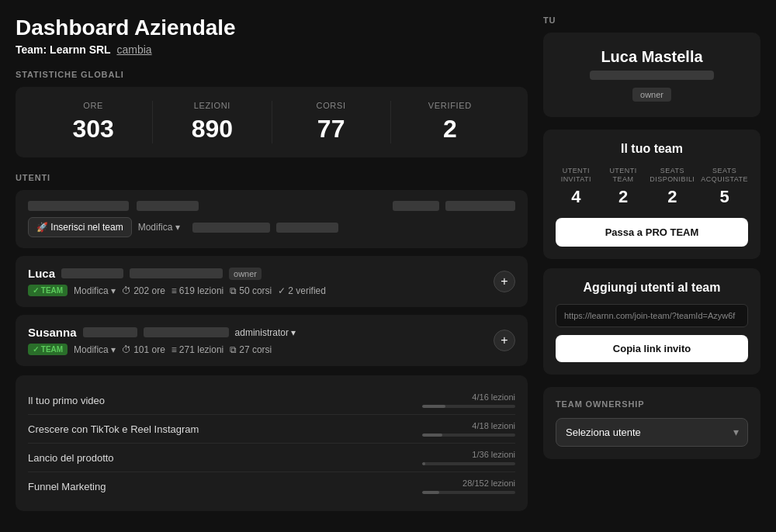  What do you see at coordinates (48, 290) in the screenshot?
I see `luca-team-badge: ✓ TEAM` at bounding box center [48, 290].